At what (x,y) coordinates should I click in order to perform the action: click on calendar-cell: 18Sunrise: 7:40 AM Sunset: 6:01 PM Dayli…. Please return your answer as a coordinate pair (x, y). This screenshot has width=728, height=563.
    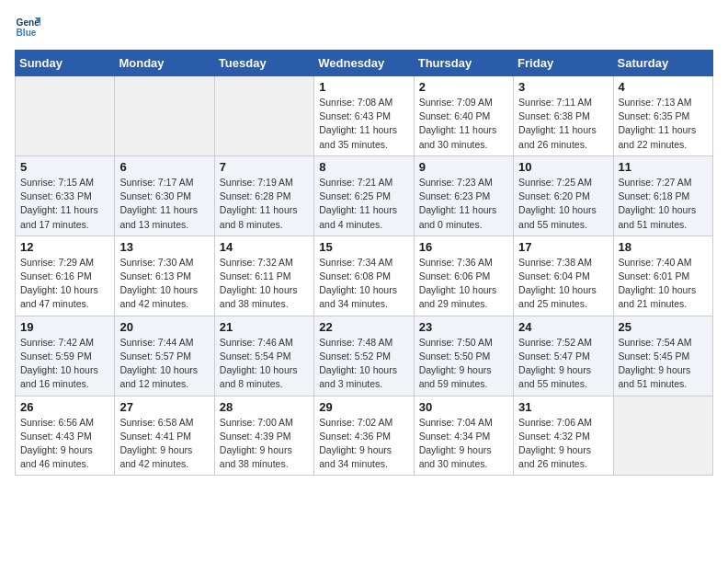
    Looking at the image, I should click on (663, 276).